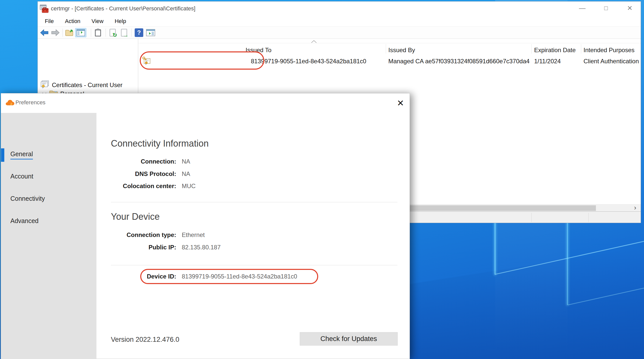  I want to click on field-value-dns-protocol: NA, so click(186, 174).